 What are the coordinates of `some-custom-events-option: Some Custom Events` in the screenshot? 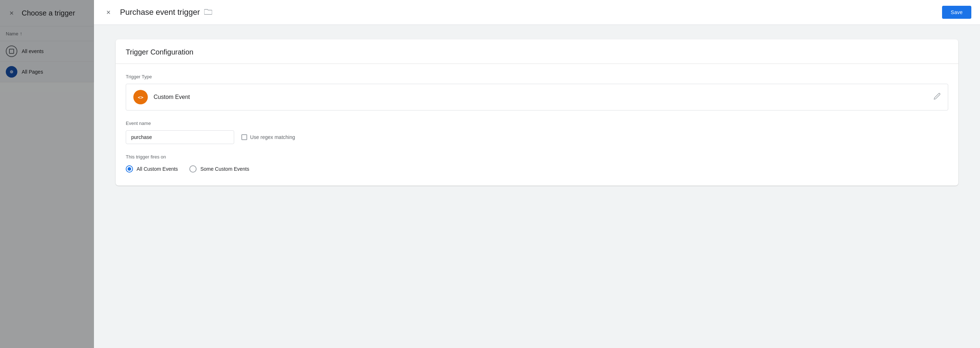 It's located at (219, 169).